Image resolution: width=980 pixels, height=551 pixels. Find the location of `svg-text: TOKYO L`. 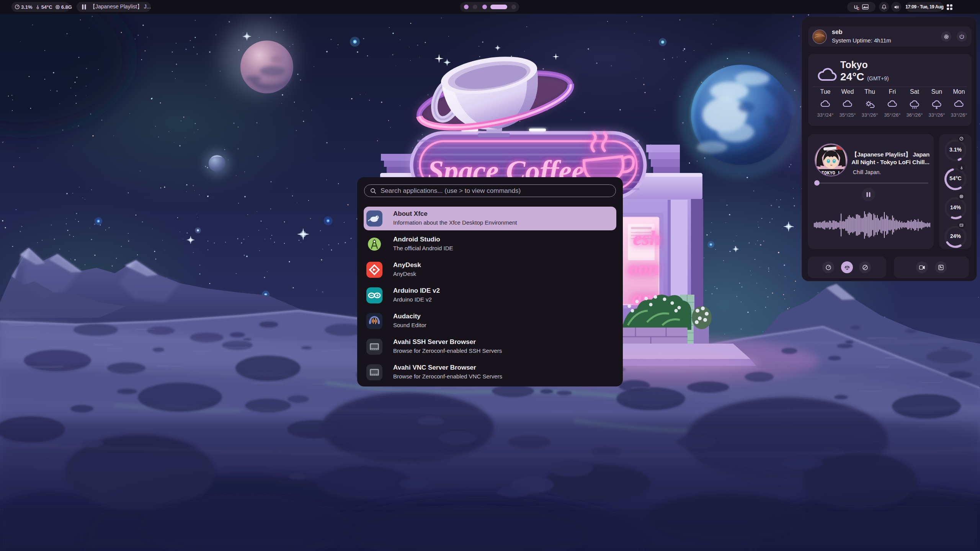

svg-text: TOKYO L is located at coordinates (831, 173).